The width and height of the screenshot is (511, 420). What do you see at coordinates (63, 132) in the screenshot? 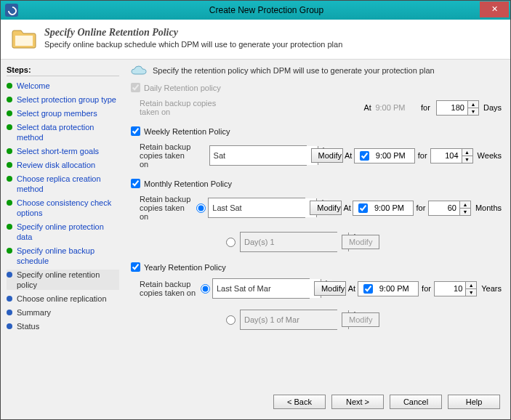
I see `step-3: Select data protection method` at bounding box center [63, 132].